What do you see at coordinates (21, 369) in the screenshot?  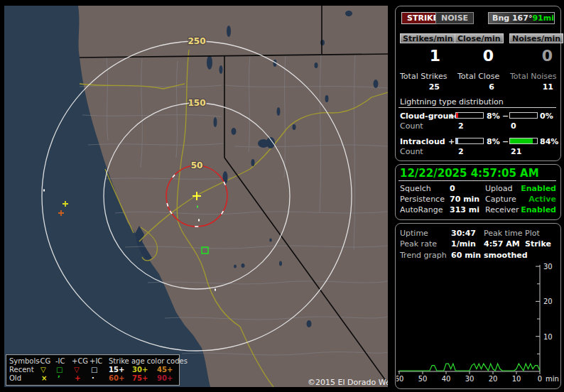 I see `legend-row-recent: Recent` at bounding box center [21, 369].